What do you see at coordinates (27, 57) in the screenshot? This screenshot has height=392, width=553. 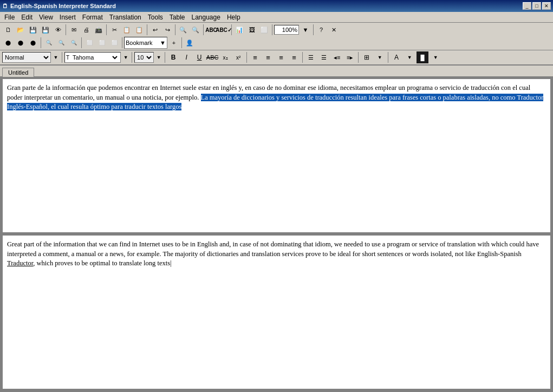 I see `style-select: Normal` at bounding box center [27, 57].